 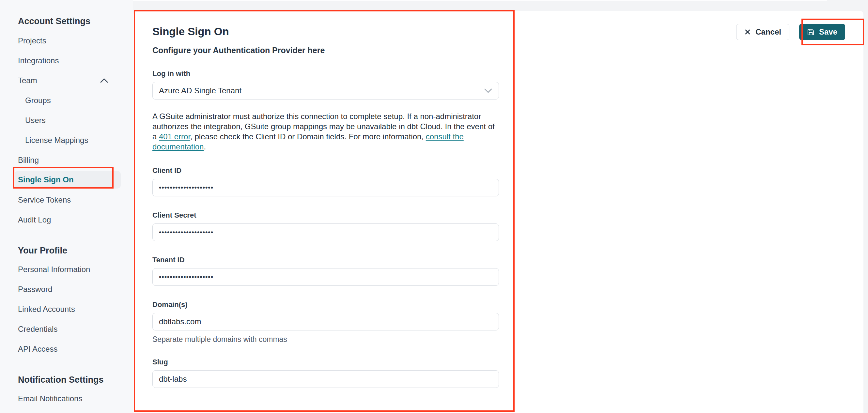 I want to click on tenant-id-input, so click(x=326, y=277).